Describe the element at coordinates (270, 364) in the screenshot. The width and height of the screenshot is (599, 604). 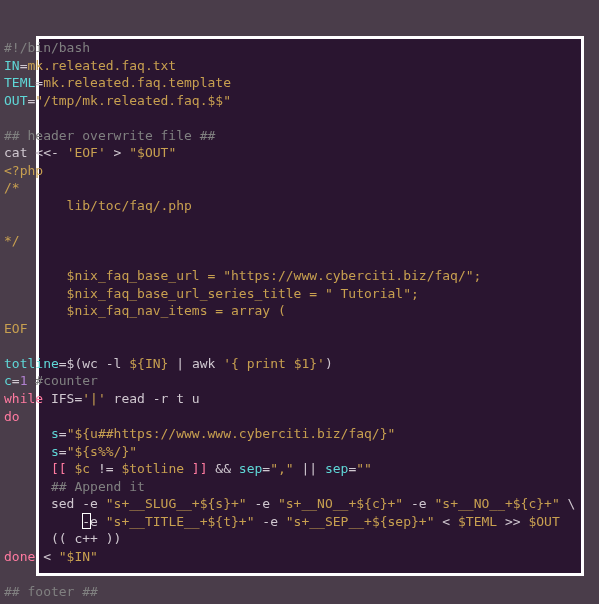
I see `awk-prog: '{ print $1}'` at that location.